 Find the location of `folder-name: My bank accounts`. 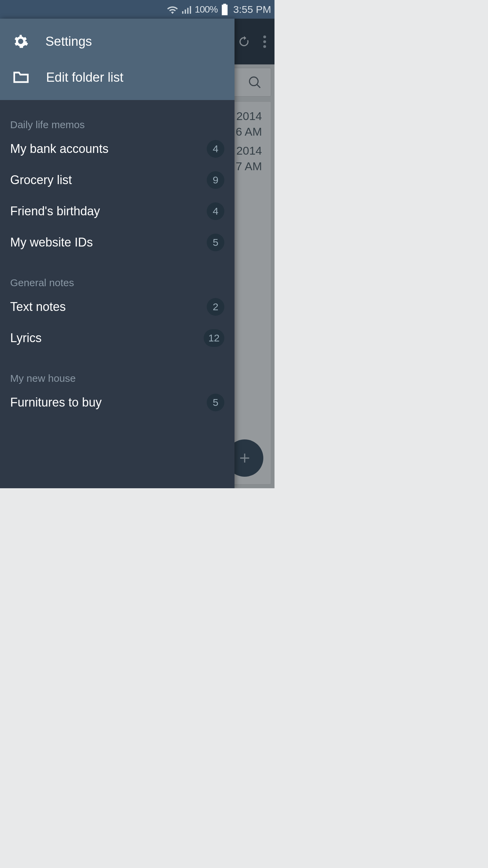

folder-name: My bank accounts is located at coordinates (59, 149).